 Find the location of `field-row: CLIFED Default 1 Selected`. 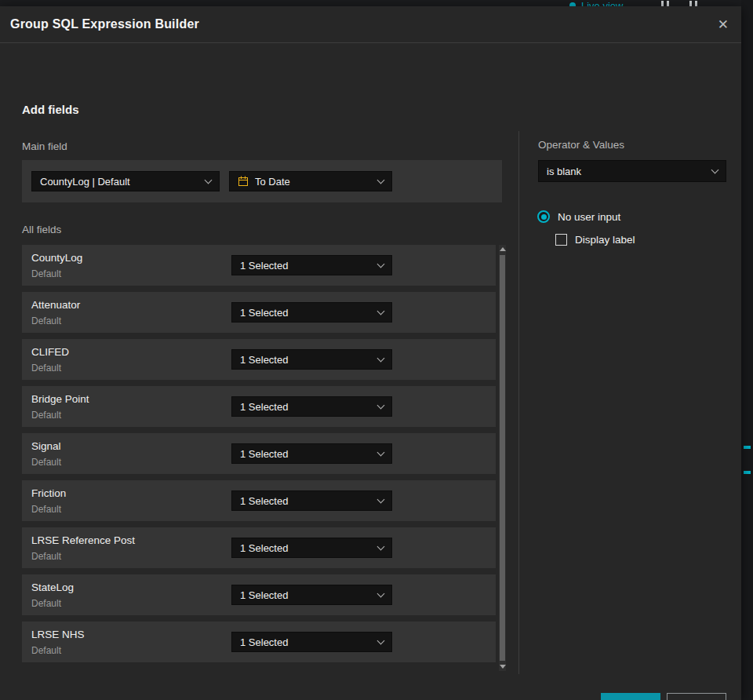

field-row: CLIFED Default 1 Selected is located at coordinates (259, 359).